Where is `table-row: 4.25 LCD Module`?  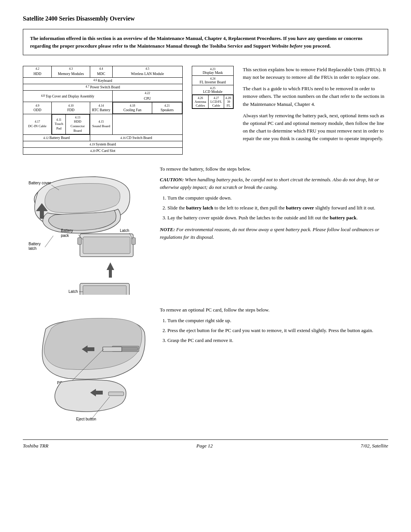 table-row: 4.25 LCD Module is located at coordinates (213, 90).